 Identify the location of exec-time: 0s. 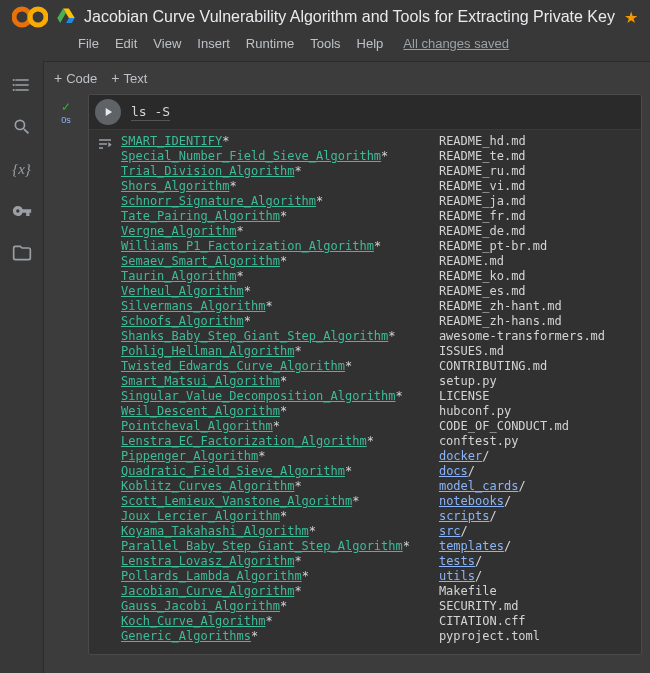
(66, 120).